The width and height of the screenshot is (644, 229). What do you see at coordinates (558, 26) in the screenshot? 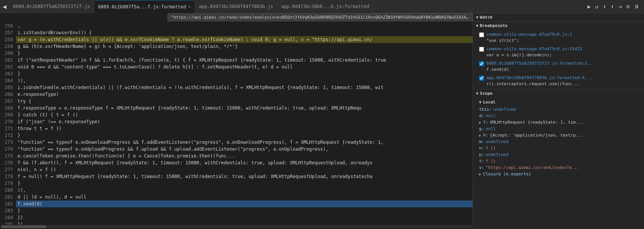
I see `breakpoints-header: ▼ Breakpoints` at bounding box center [558, 26].